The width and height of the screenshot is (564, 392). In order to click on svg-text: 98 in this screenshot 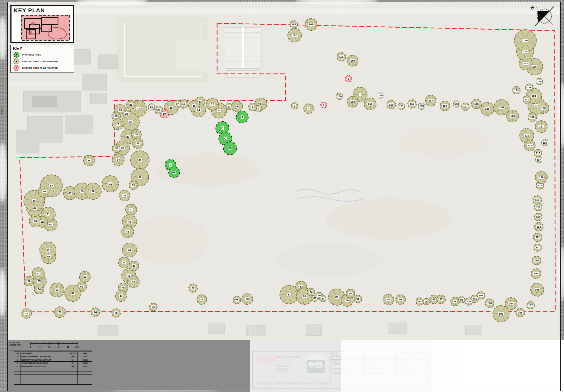, I will do `click(455, 301)`.